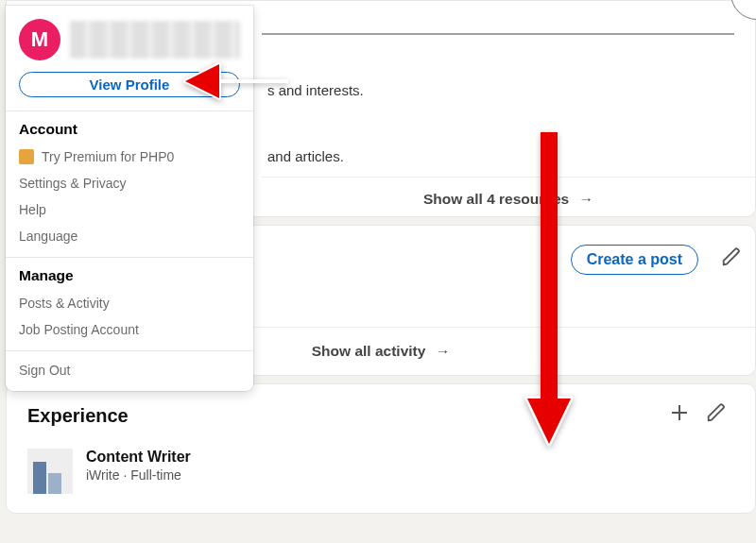 The width and height of the screenshot is (756, 543). Describe the element at coordinates (306, 157) in the screenshot. I see `articles-fragment: and articles.` at that location.